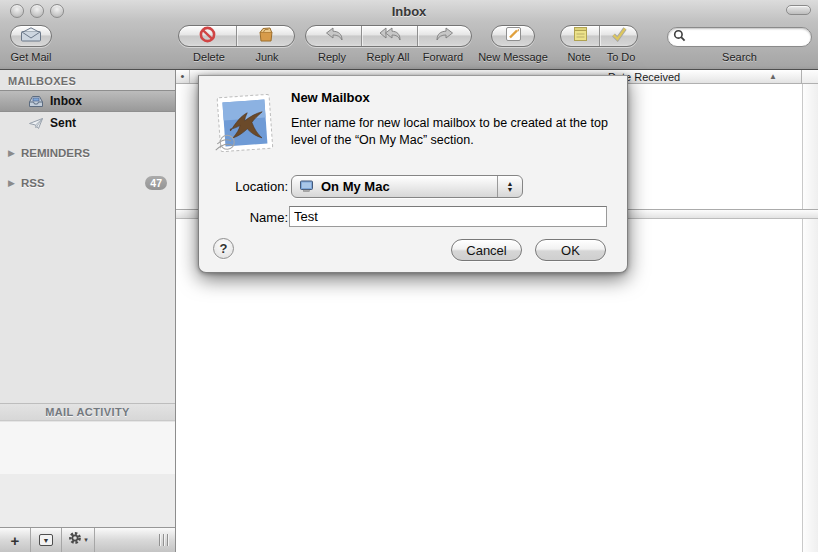  Describe the element at coordinates (448, 216) in the screenshot. I see `mailbox-name-input` at that location.